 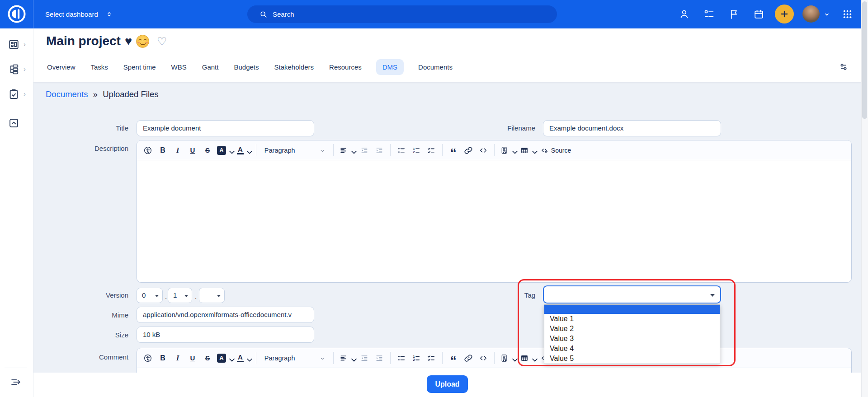 I want to click on comment-bulleted-list-button, so click(x=401, y=358).